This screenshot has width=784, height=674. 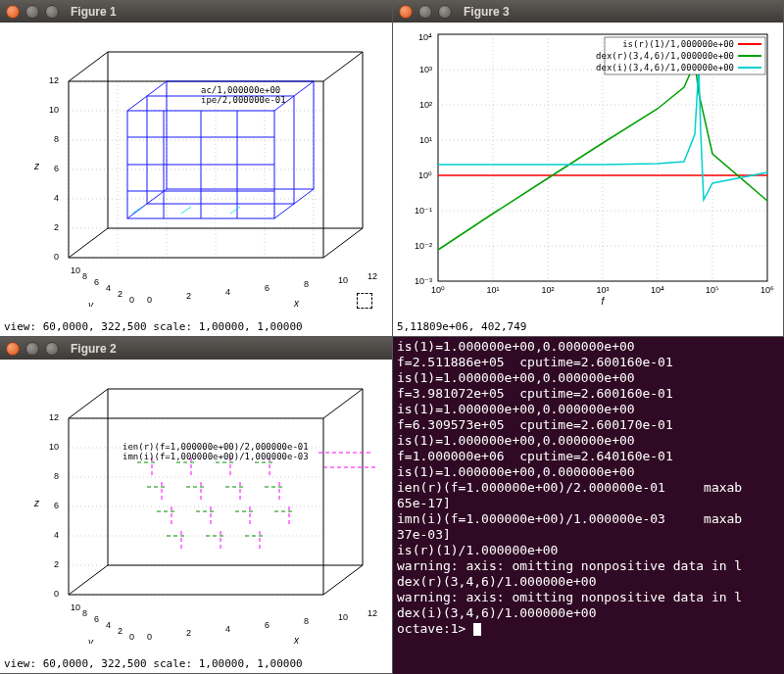 What do you see at coordinates (435, 629) in the screenshot?
I see `terminal-prompt: octave:1>` at bounding box center [435, 629].